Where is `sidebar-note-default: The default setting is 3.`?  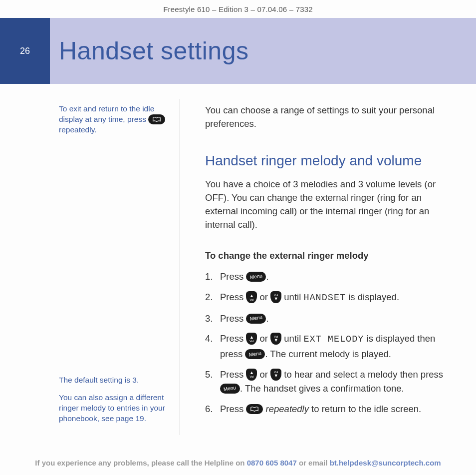 sidebar-note-default: The default setting is 3. is located at coordinates (112, 381).